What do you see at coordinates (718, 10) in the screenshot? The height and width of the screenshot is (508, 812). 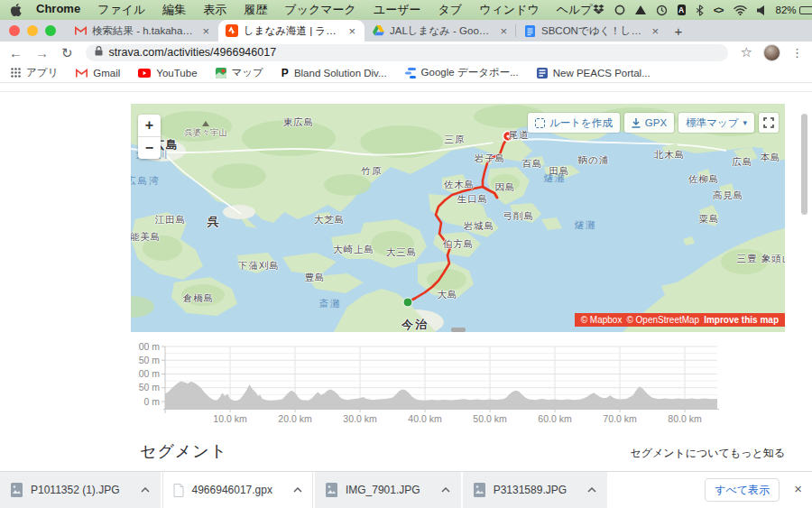 I see `code-brackets-icon: <>` at bounding box center [718, 10].